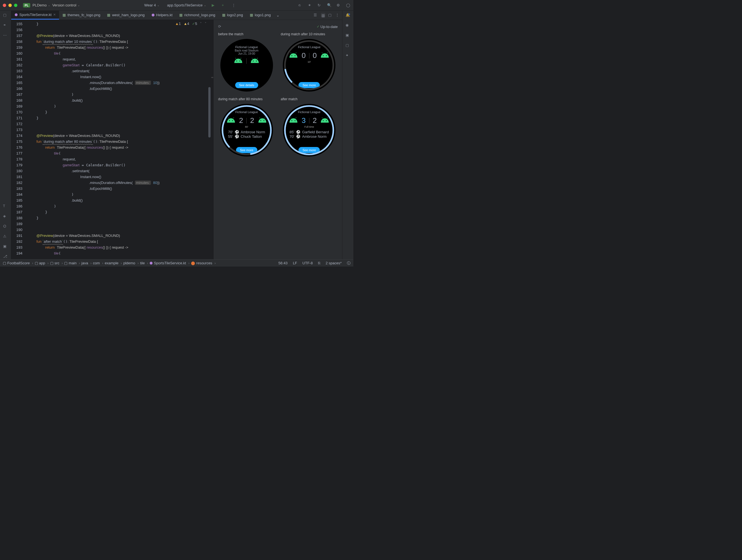 This screenshot has height=560, width=742. What do you see at coordinates (54, 15) in the screenshot?
I see `close-tab-icon: ✕` at bounding box center [54, 15].